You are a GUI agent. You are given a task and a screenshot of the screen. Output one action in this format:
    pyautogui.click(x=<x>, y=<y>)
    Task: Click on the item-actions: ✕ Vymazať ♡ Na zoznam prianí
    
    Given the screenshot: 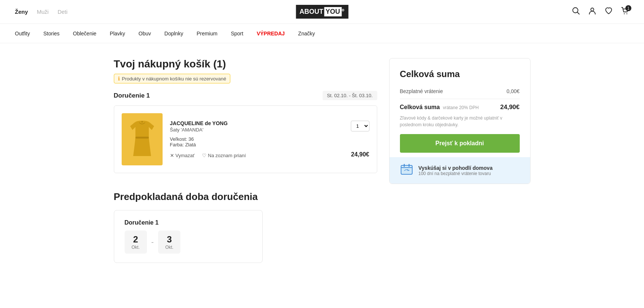 What is the action you would take?
    pyautogui.click(x=257, y=156)
    